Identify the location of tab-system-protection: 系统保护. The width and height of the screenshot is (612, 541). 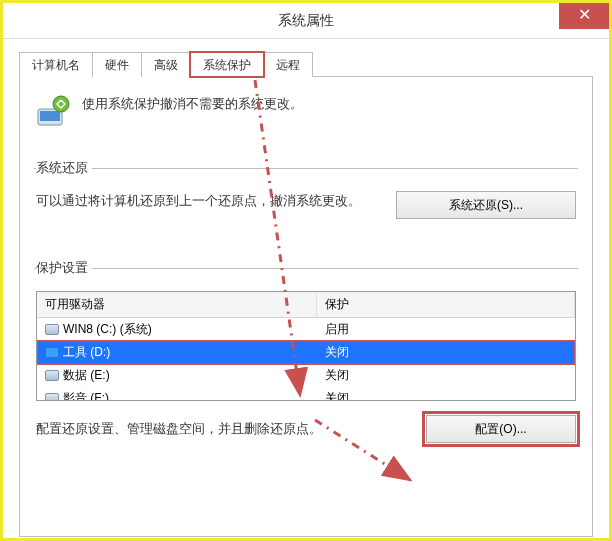
(227, 64).